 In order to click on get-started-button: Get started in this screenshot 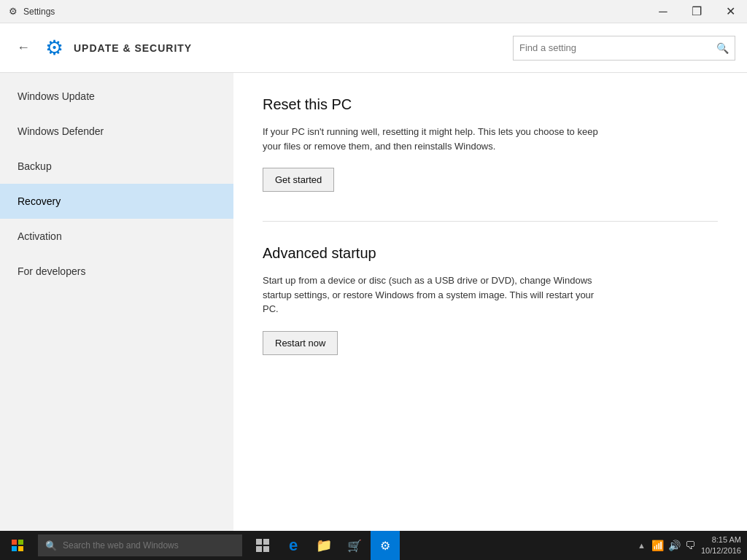, I will do `click(298, 179)`.